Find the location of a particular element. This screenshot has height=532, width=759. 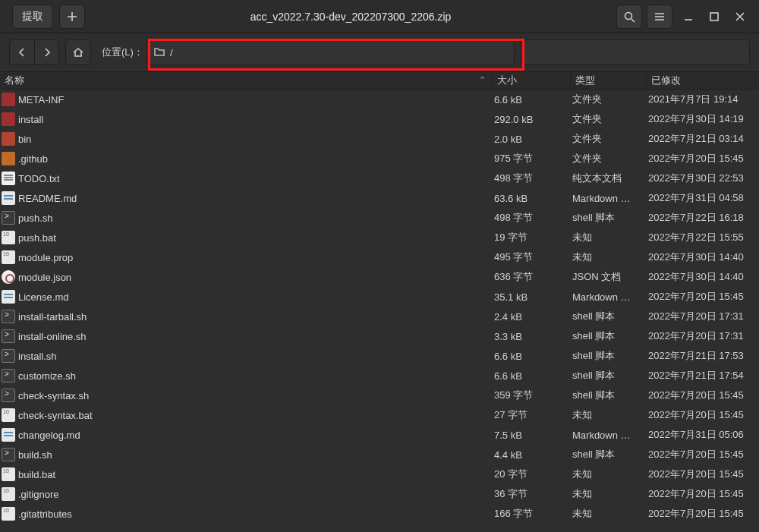

maximize-icon is located at coordinates (714, 17).